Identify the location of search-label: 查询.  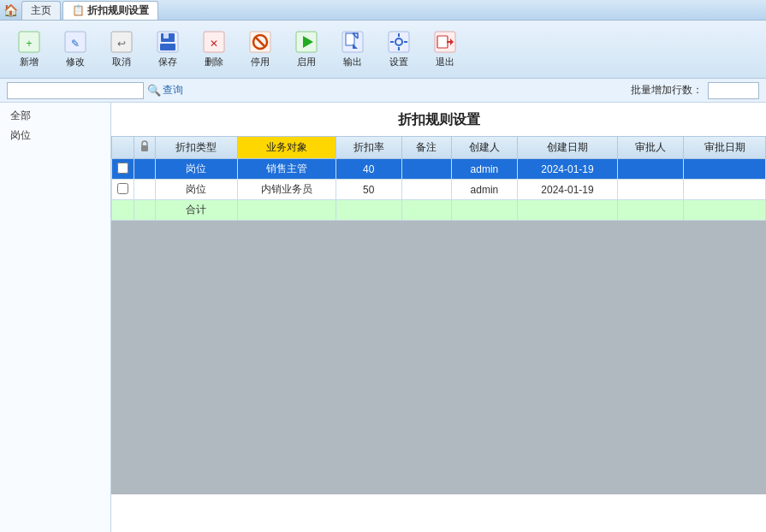
(173, 91).